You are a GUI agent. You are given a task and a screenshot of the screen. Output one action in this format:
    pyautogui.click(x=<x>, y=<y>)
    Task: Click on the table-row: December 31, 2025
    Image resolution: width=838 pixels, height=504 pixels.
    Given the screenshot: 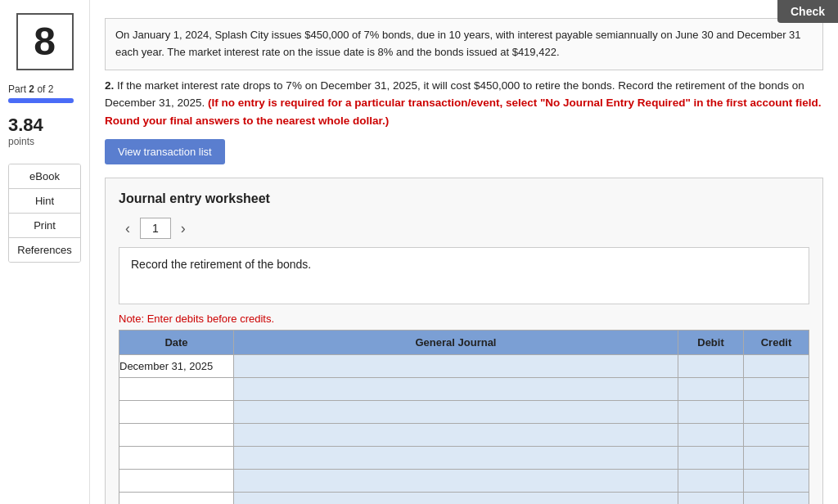 What is the action you would take?
    pyautogui.click(x=465, y=367)
    